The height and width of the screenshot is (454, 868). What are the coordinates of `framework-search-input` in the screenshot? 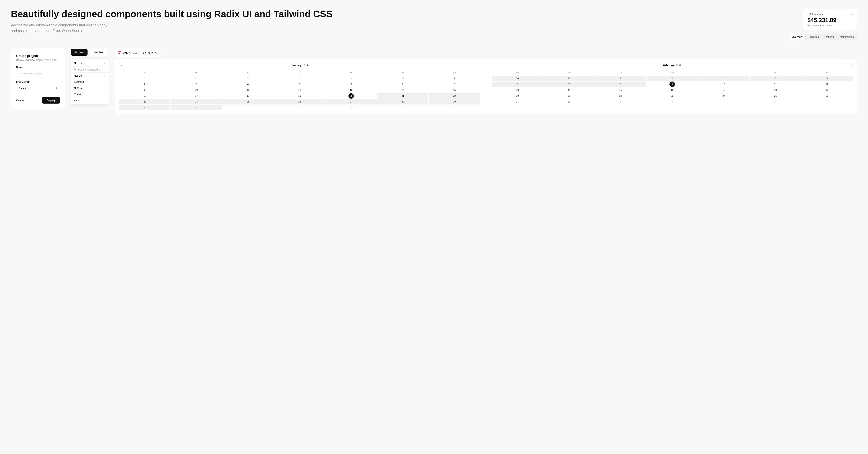 It's located at (92, 69).